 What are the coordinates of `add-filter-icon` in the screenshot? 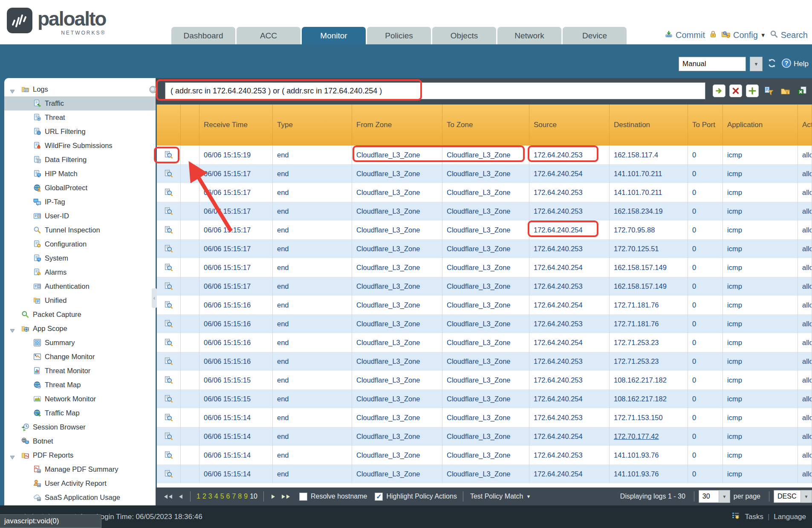 It's located at (752, 91).